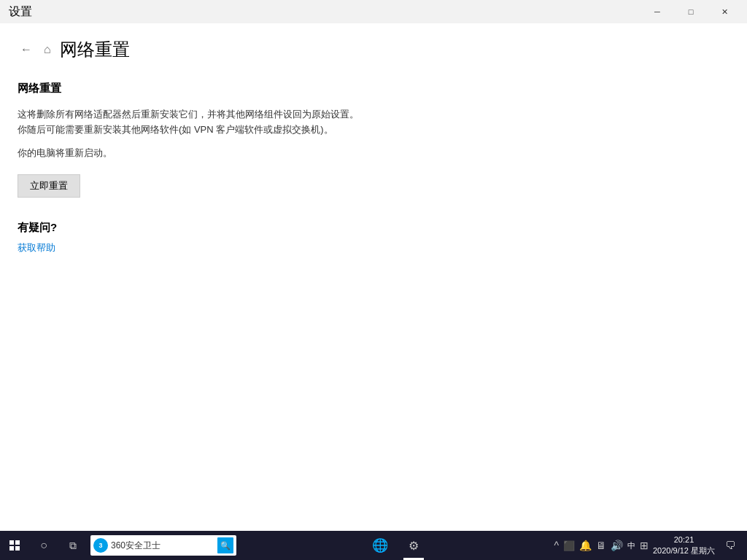 The width and height of the screenshot is (747, 560). Describe the element at coordinates (101, 545) in the screenshot. I see `360-icon: 3` at that location.